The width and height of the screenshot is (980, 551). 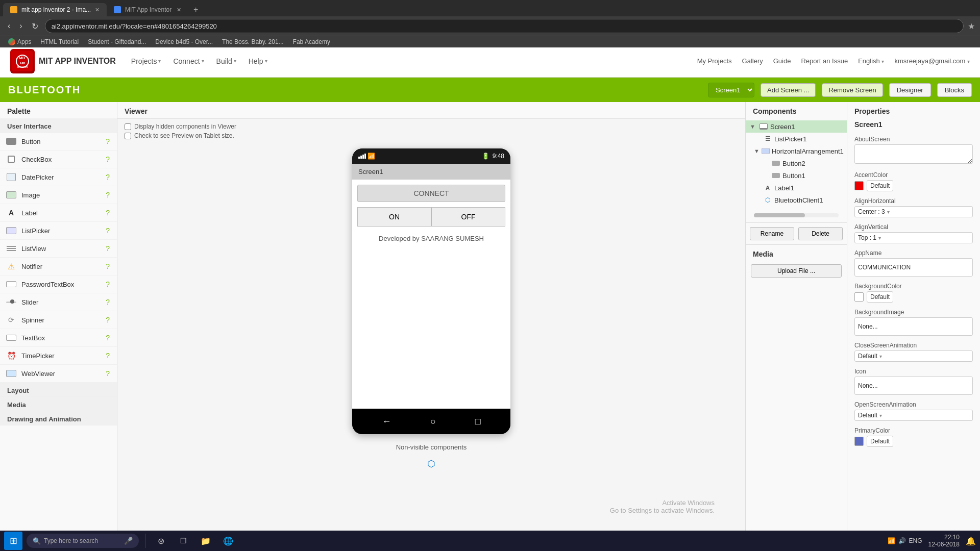 What do you see at coordinates (108, 373) in the screenshot?
I see `webviewer-help-icon: ?` at bounding box center [108, 373].